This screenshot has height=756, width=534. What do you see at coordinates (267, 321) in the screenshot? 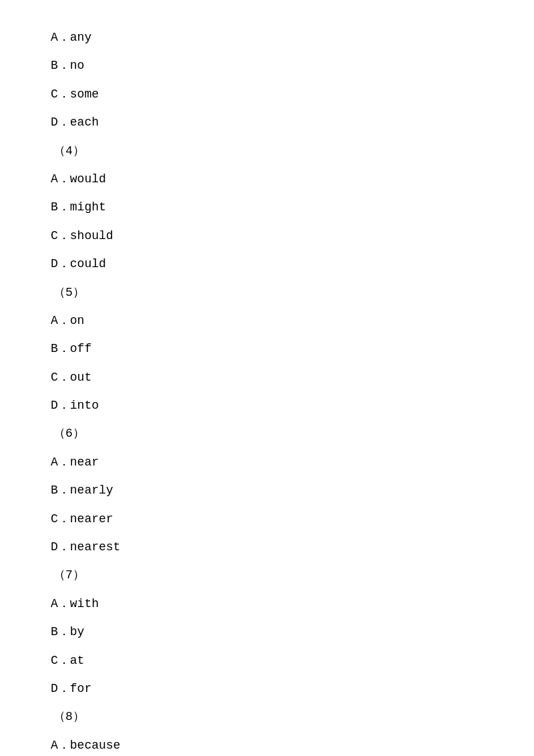
I see `option-2-0: A．on` at bounding box center [267, 321].